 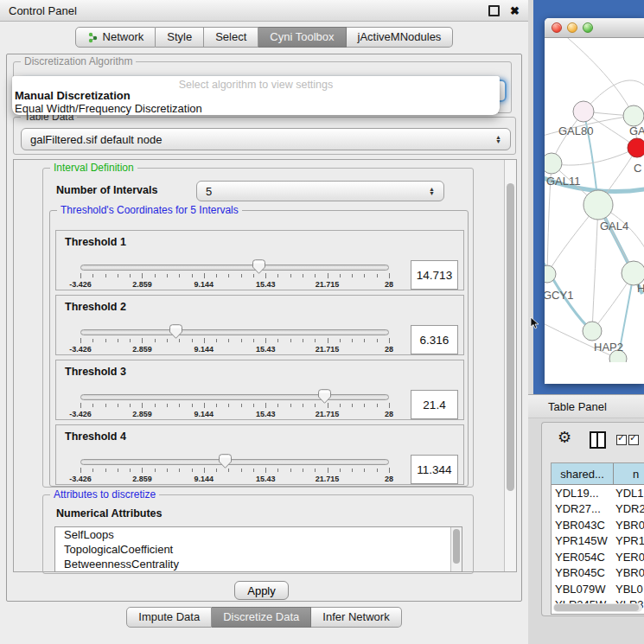 I want to click on cell-name: YIL0, so click(x=629, y=614).